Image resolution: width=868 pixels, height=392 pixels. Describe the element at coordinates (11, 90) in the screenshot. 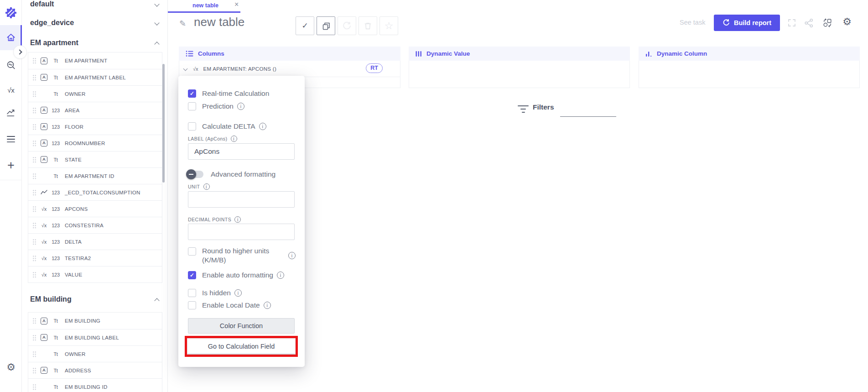

I see `formula-nav-icon: √x` at that location.